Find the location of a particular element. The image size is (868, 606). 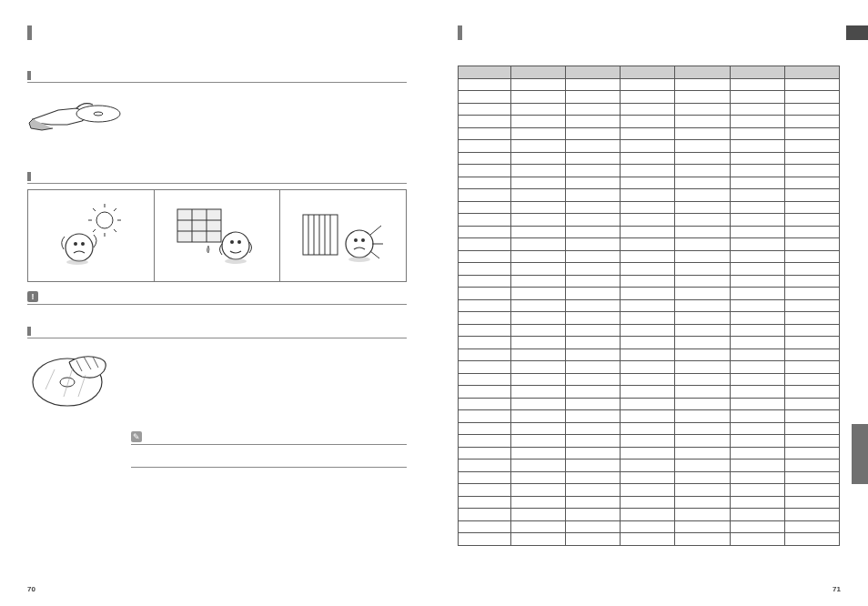

storage-panel-sunlight is located at coordinates (91, 236).